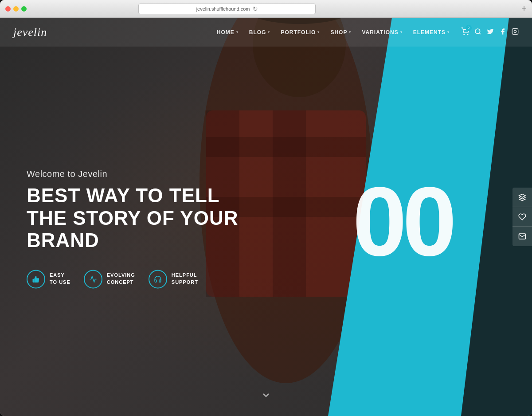 The width and height of the screenshot is (532, 416). Describe the element at coordinates (340, 32) in the screenshot. I see `nav-link-shop: SHOP ▾` at that location.